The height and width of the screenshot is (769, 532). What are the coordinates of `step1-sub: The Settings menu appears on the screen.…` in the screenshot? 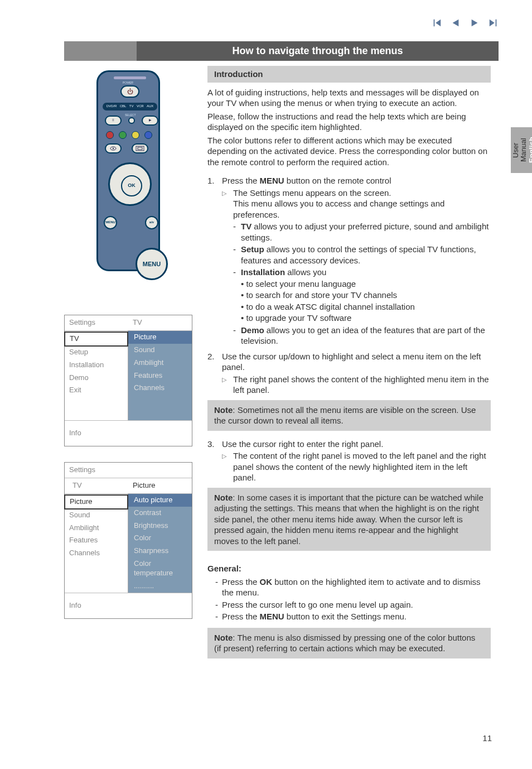 It's located at (362, 204).